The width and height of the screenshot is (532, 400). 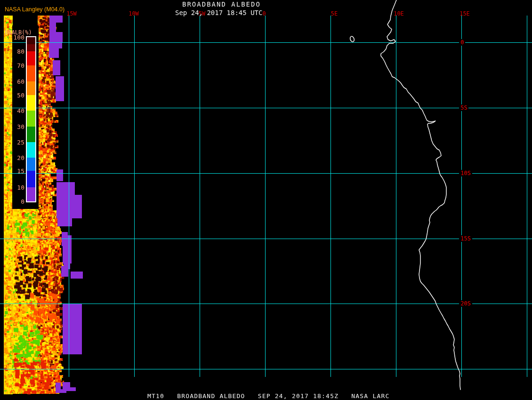 I want to click on lon-label-0: 0, so click(x=264, y=14).